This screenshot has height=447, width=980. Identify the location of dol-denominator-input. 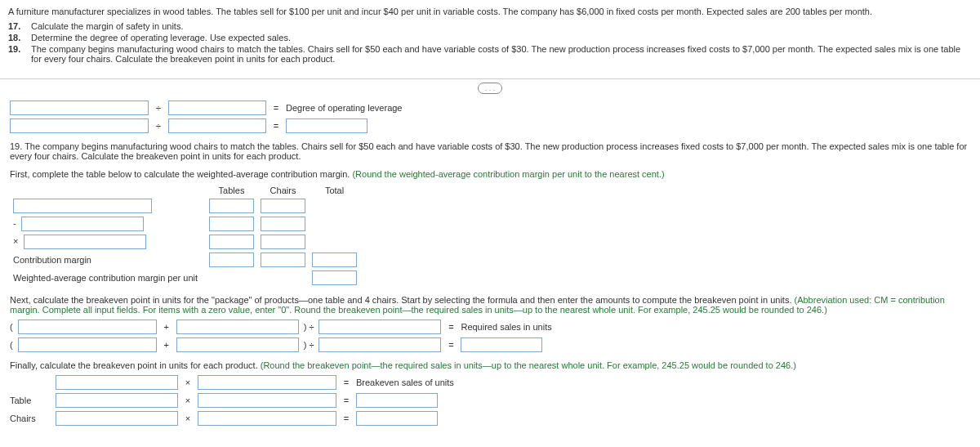
(217, 126).